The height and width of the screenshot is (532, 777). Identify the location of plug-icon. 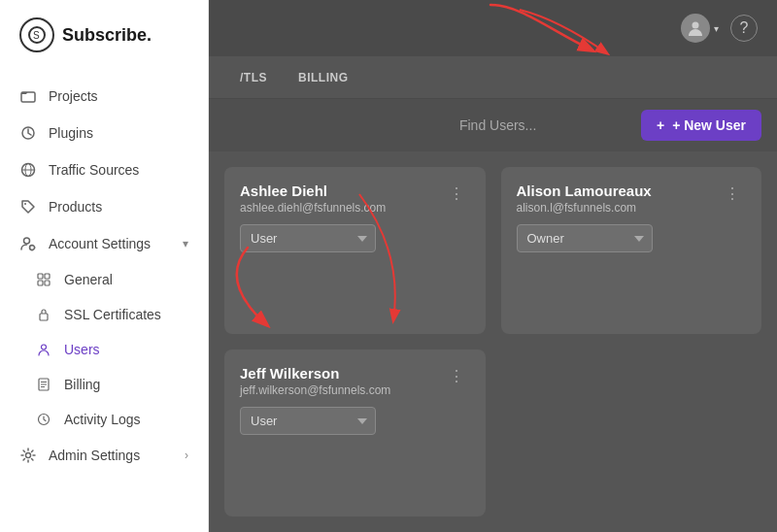
(28, 133).